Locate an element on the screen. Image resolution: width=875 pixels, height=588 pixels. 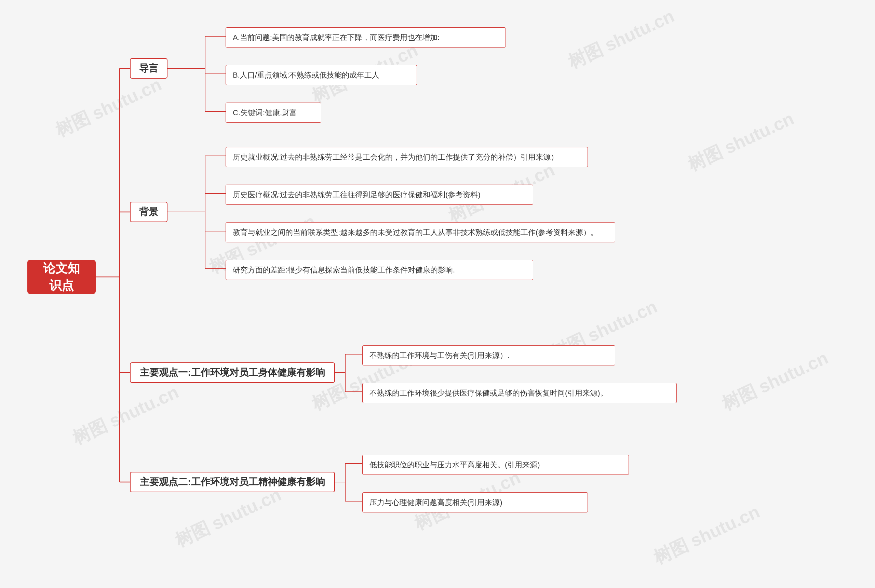
l2-bg-4-label: 研究方面的差距:很少有信息探索当前低技能工作条件对健康的影响. is located at coordinates (344, 270).